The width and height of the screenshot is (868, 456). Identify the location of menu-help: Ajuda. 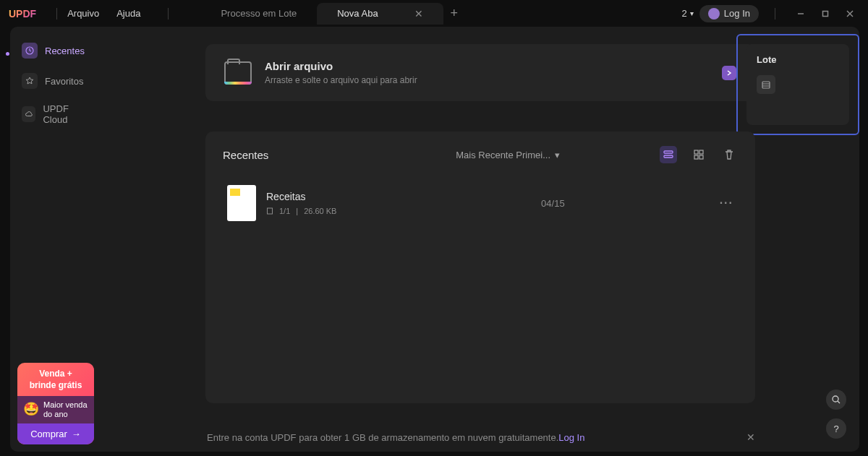
(129, 13).